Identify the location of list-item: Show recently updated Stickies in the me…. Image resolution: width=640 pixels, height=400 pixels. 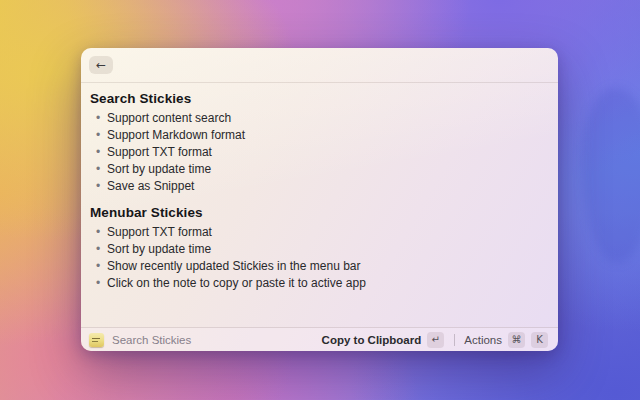
(318, 266).